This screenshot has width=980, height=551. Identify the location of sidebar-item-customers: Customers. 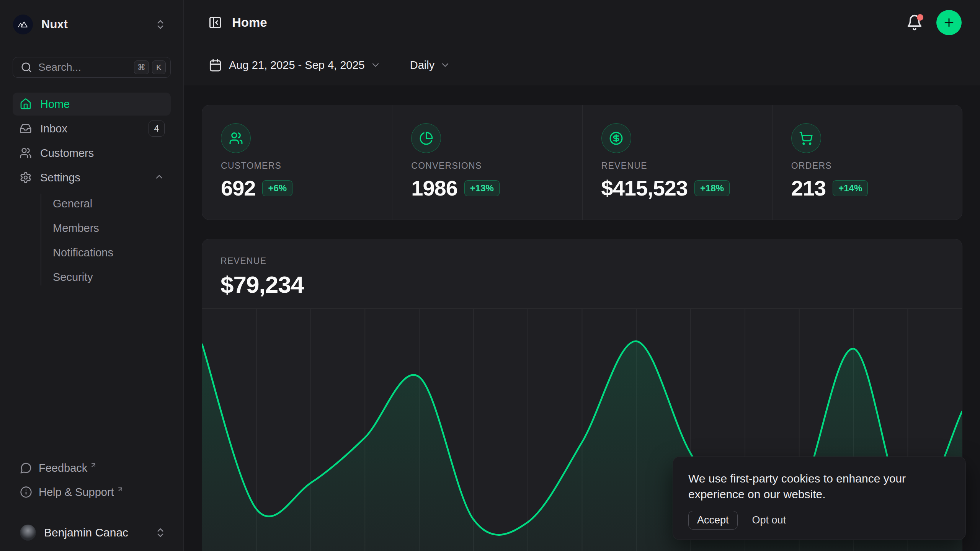
(92, 153).